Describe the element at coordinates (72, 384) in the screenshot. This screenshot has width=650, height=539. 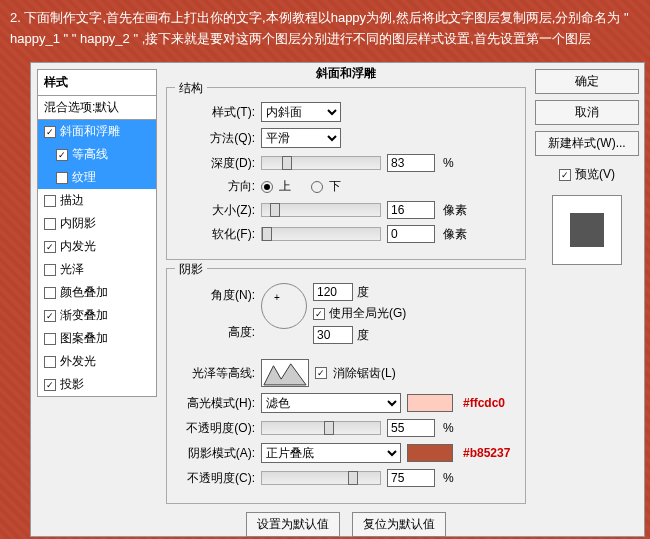
I see `style-label: 投影` at that location.